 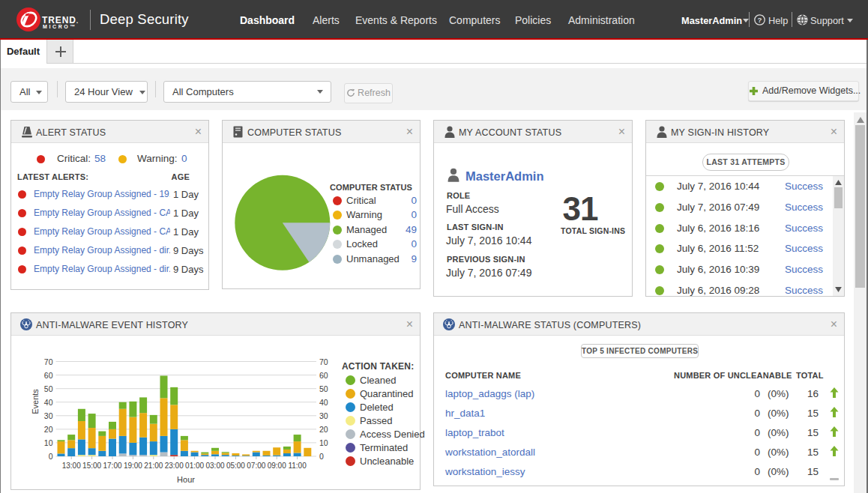 What do you see at coordinates (256, 466) in the screenshot?
I see `svg-text: 07:00` at bounding box center [256, 466].